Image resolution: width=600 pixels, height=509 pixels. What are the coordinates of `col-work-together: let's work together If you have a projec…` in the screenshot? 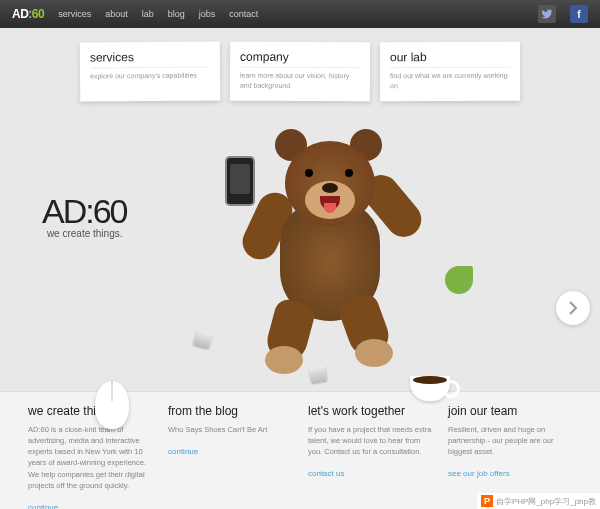 It's located at (370, 456).